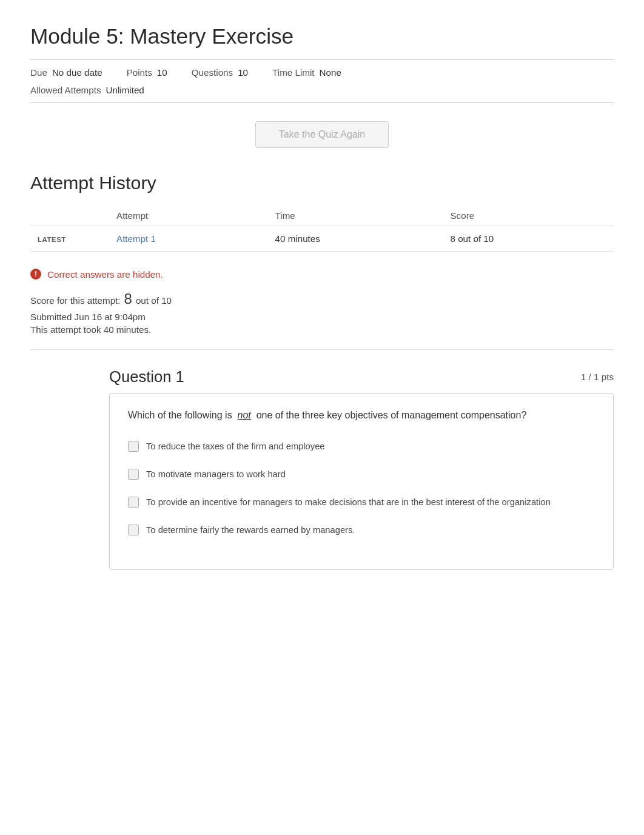 This screenshot has width=644, height=835. I want to click on allowed-attempts-label: Allowed Attempts, so click(65, 90).